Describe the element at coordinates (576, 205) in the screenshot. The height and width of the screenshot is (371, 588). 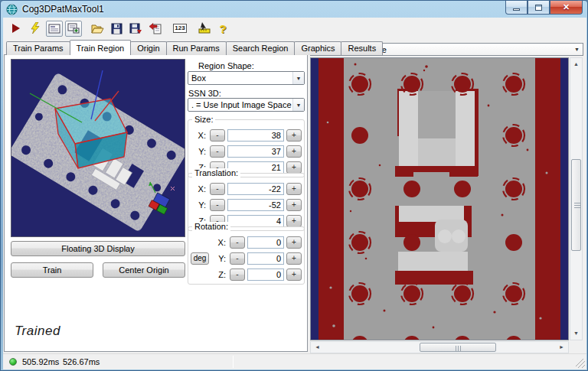
I see `vertical-scroll-thumb` at that location.